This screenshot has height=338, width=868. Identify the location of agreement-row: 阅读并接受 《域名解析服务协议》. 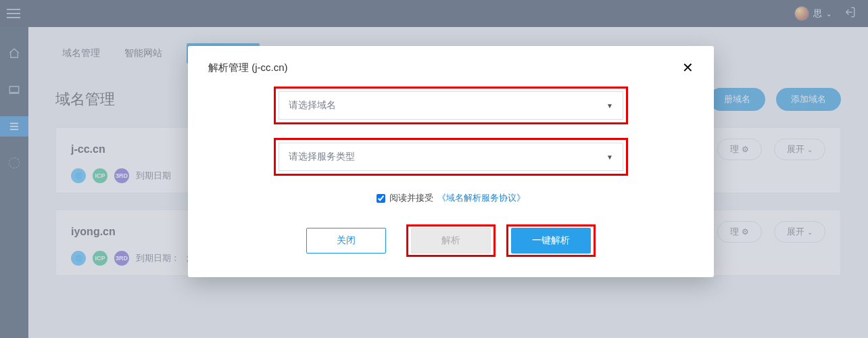
(451, 198).